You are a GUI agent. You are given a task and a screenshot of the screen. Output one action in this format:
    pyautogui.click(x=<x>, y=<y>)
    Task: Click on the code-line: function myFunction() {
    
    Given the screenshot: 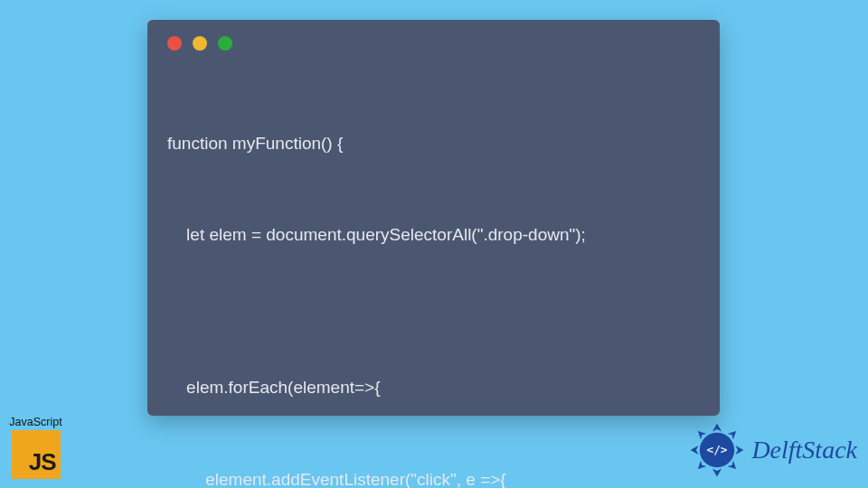 What is the action you would take?
    pyautogui.click(x=434, y=144)
    